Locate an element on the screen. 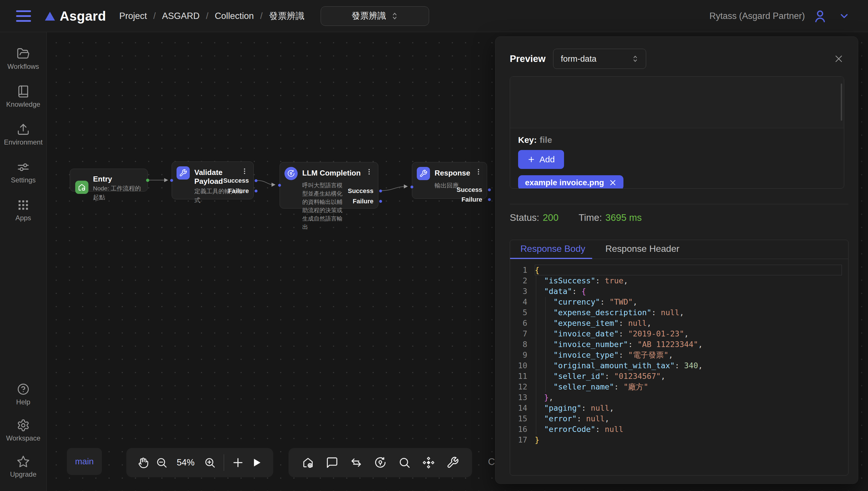  sidebar-item-apps: Apps is located at coordinates (24, 210).